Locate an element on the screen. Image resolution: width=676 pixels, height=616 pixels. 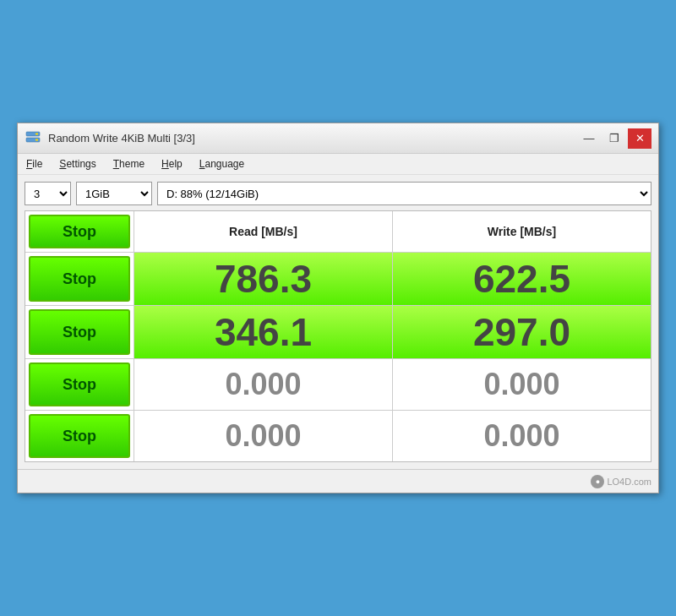
read-value-2: 346.1 is located at coordinates (263, 332).